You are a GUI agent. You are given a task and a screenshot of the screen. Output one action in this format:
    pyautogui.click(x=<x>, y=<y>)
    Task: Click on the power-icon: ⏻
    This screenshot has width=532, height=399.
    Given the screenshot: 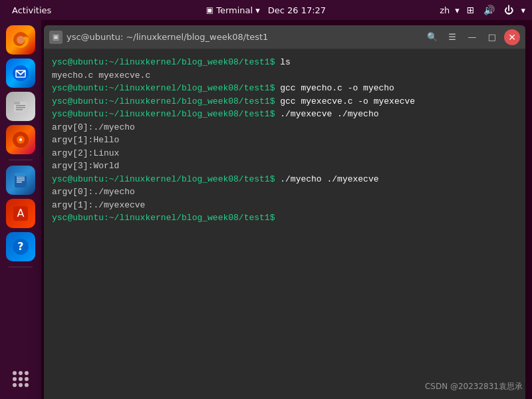 What is the action you would take?
    pyautogui.click(x=509, y=10)
    